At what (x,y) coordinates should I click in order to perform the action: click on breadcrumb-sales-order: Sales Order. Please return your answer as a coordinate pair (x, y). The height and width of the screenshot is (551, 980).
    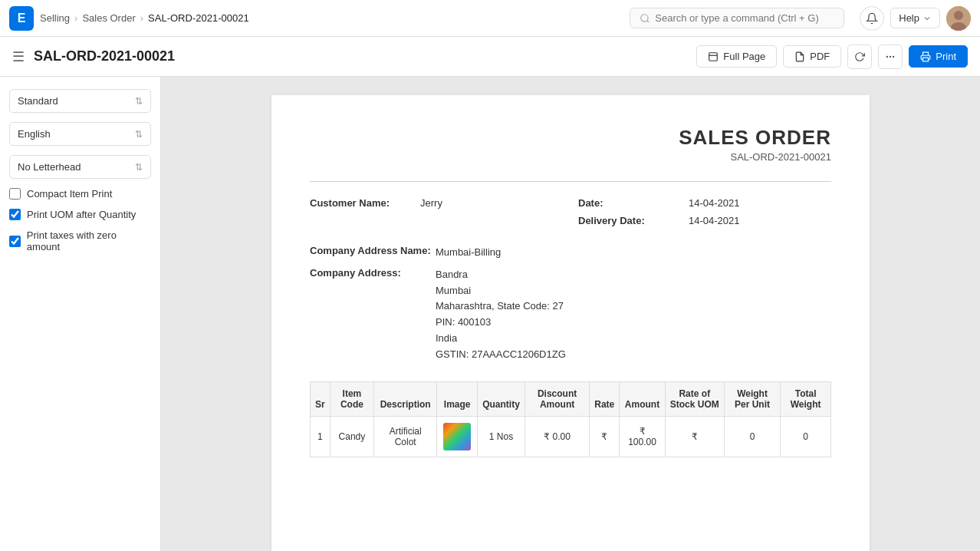
    Looking at the image, I should click on (109, 18).